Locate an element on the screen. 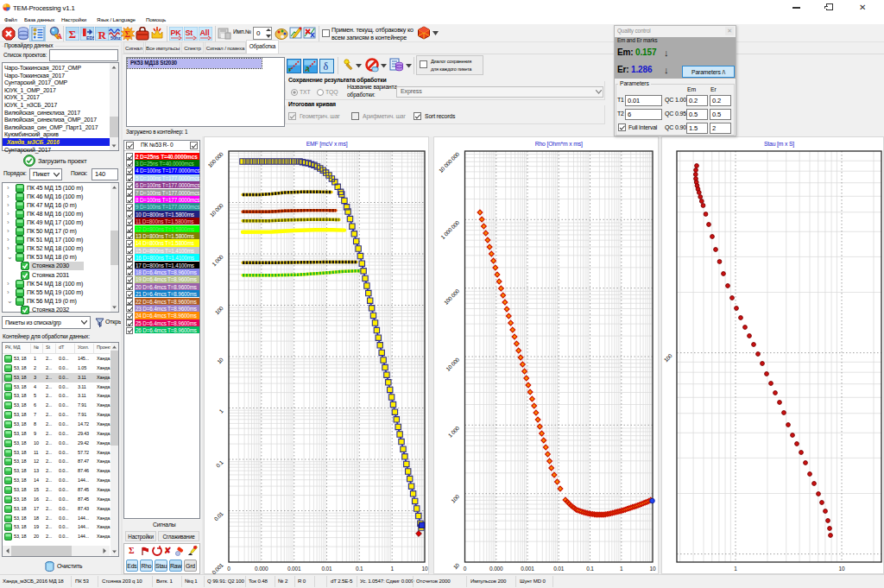  svg-text: 10 000 000 is located at coordinates (449, 162).